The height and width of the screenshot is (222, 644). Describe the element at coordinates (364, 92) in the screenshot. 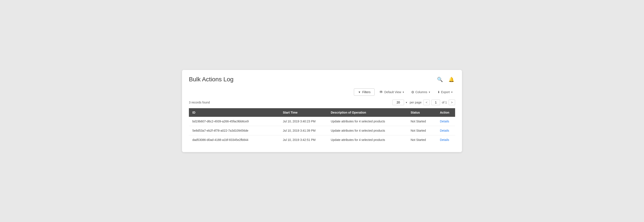

I see `filters-button: ▼ Filters` at that location.